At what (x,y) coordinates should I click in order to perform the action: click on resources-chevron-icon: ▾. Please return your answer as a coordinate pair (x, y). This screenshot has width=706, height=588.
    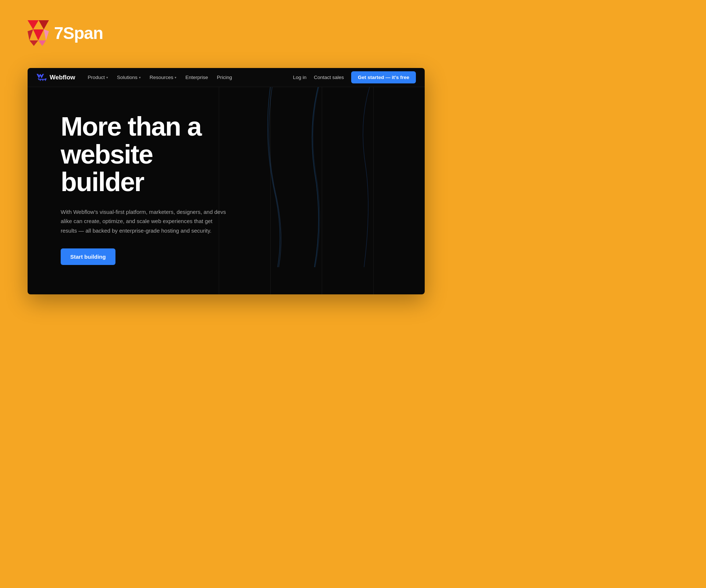
    Looking at the image, I should click on (176, 78).